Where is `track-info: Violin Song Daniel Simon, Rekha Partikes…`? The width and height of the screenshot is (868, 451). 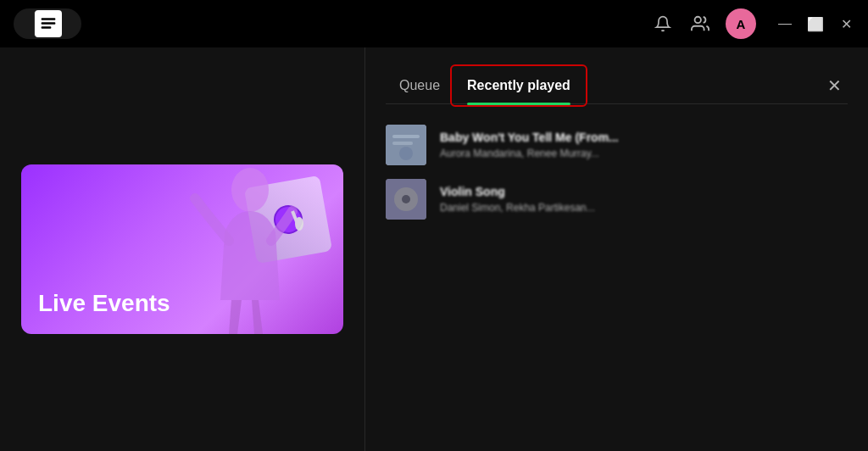 track-info: Violin Song Daniel Simon, Rekha Partikes… is located at coordinates (644, 199).